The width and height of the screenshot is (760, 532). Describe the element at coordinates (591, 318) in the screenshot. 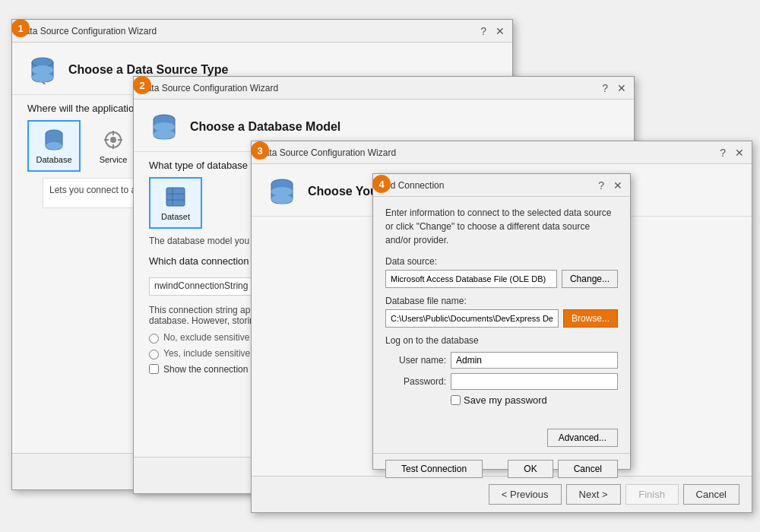

I see `browse-btn: Browse...` at that location.